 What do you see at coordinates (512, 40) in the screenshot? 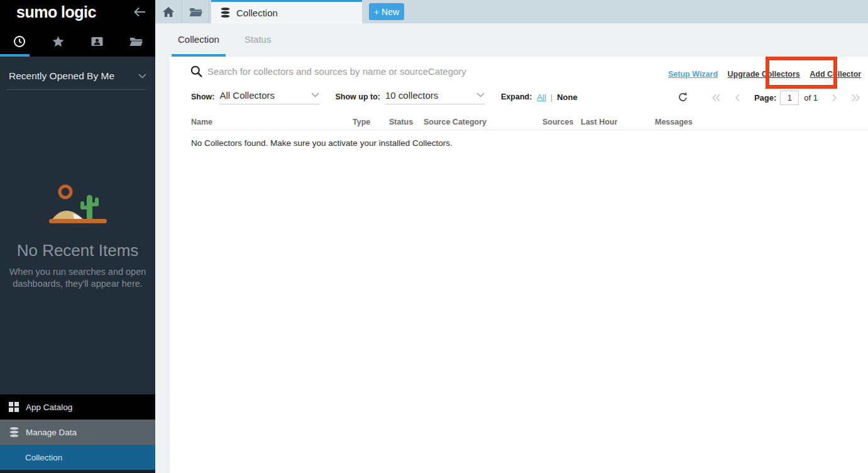
I see `page-subtabs: Collection Status` at bounding box center [512, 40].